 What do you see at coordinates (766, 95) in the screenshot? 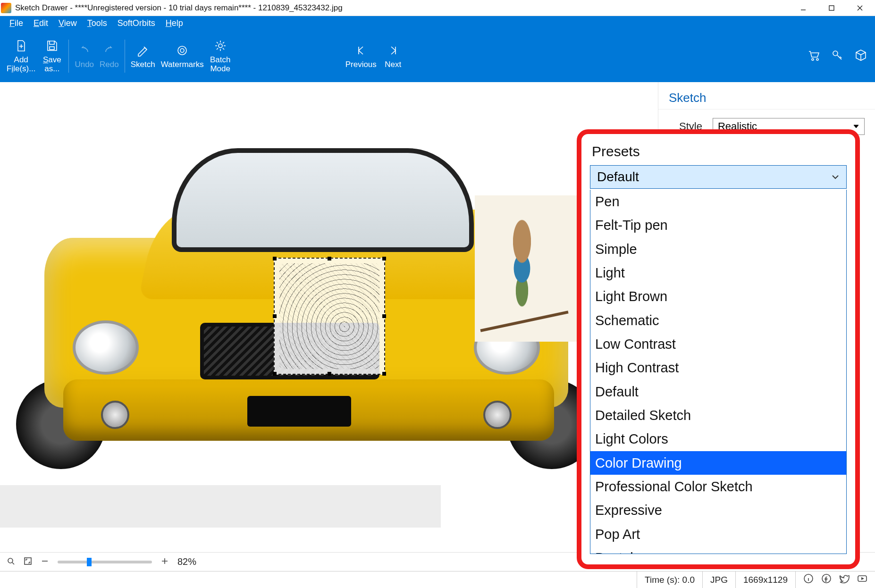
I see `tab-sketch: Sketch` at bounding box center [766, 95].